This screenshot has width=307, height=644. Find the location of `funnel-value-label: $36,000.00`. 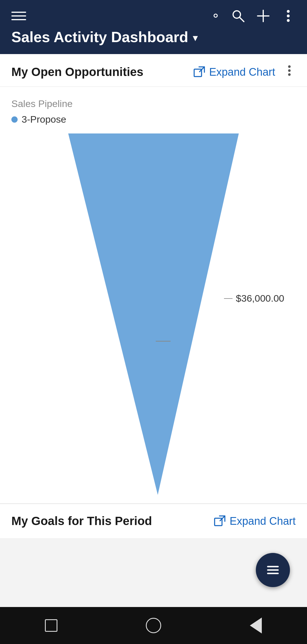

funnel-value-label: $36,000.00 is located at coordinates (254, 298).